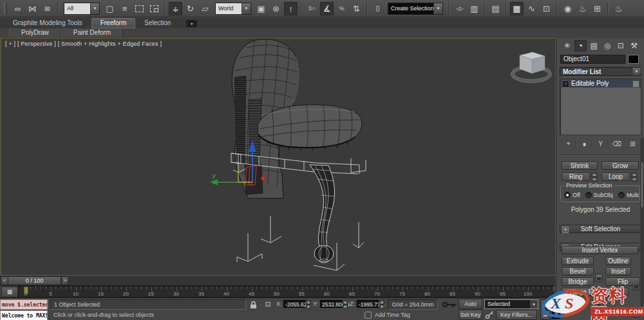  Describe the element at coordinates (572, 195) in the screenshot. I see `preview-off-radio: Off` at that location.